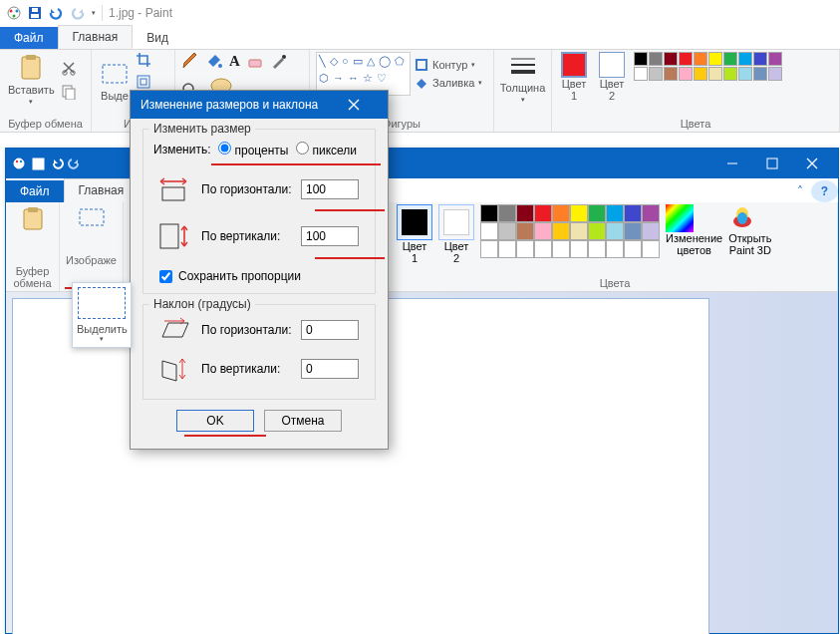 This screenshot has width=840, height=634. Describe the element at coordinates (330, 189) in the screenshot. I see `resize-horizontal-input` at that location.